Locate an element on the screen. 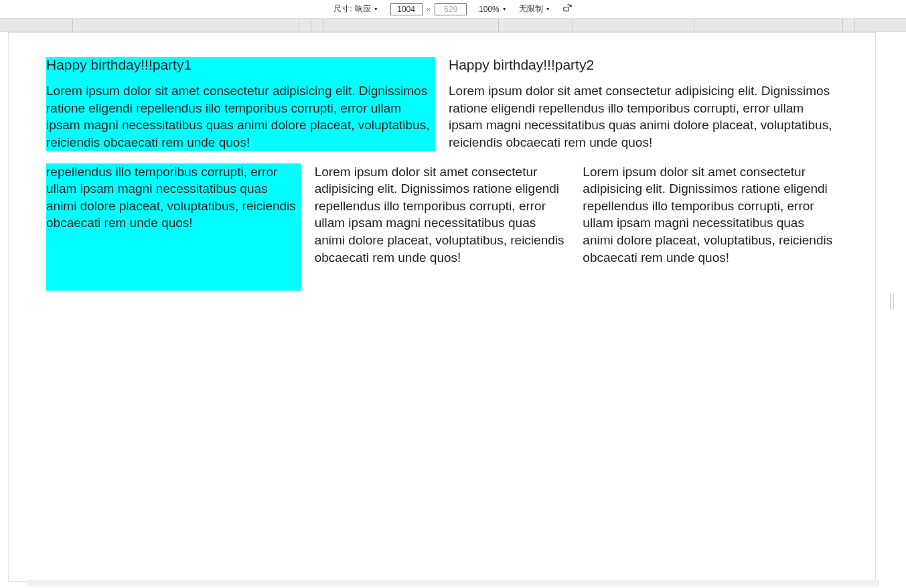 The height and width of the screenshot is (588, 906). width-input is located at coordinates (406, 9).